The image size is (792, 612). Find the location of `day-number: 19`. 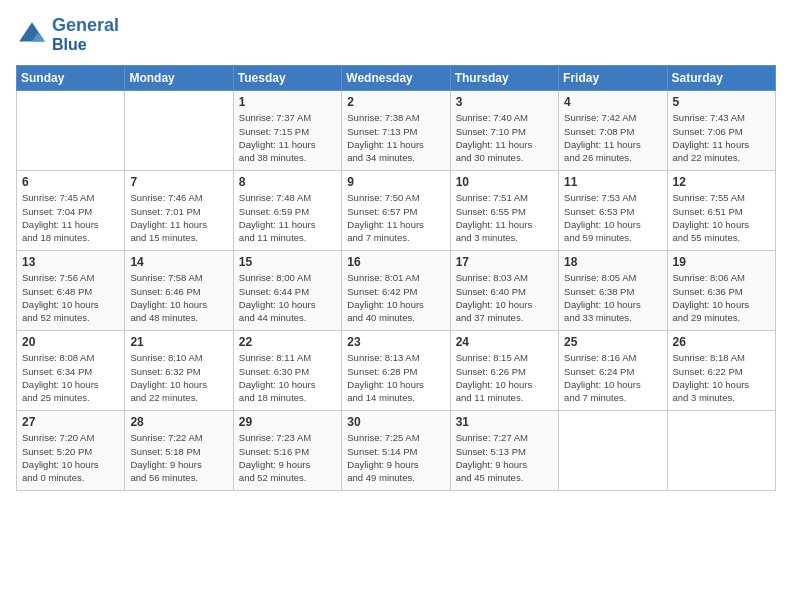

day-number: 19 is located at coordinates (722, 262).